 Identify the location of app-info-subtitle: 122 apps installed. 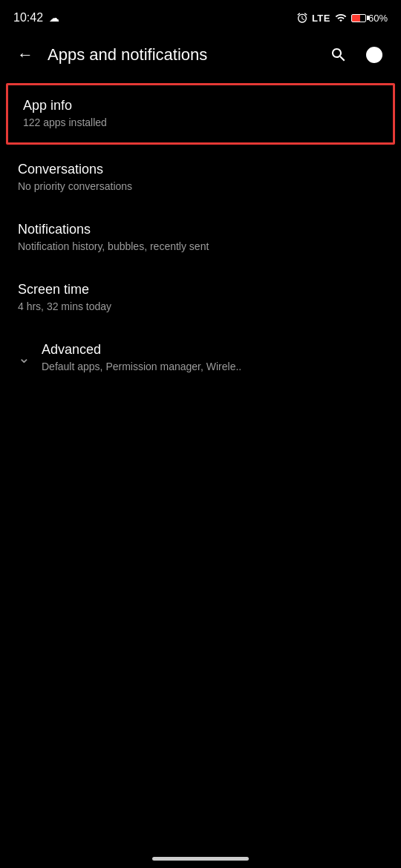
(200, 123).